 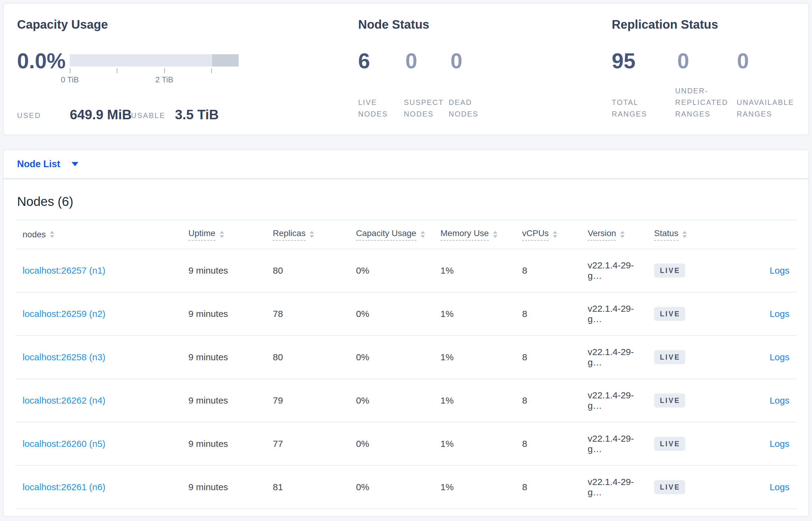 I want to click on node-link: localhost:26262 (n4), so click(x=64, y=401).